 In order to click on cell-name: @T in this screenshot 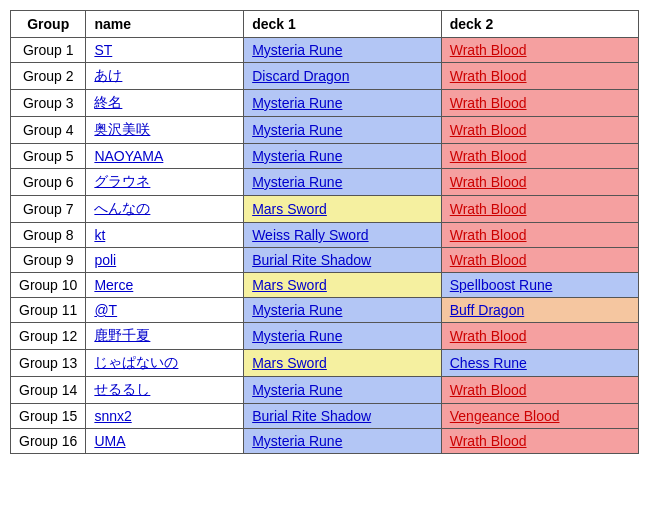, I will do `click(165, 310)`.